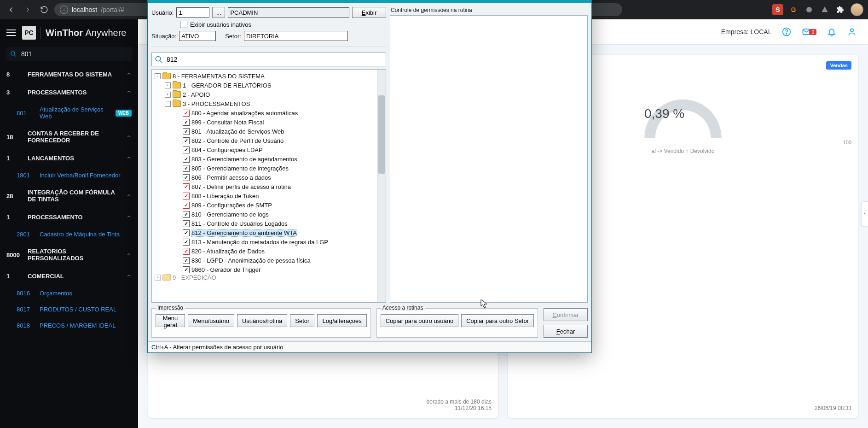 Image resolution: width=868 pixels, height=428 pixels. What do you see at coordinates (302, 321) in the screenshot?
I see `btn-setor: Setor` at bounding box center [302, 321].